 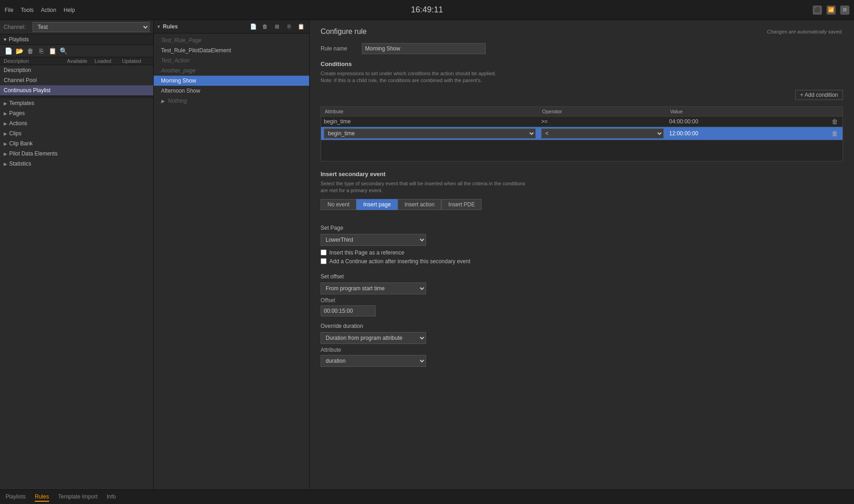 I want to click on playlist-item-channelpool: Channel Pool, so click(x=77, y=80).